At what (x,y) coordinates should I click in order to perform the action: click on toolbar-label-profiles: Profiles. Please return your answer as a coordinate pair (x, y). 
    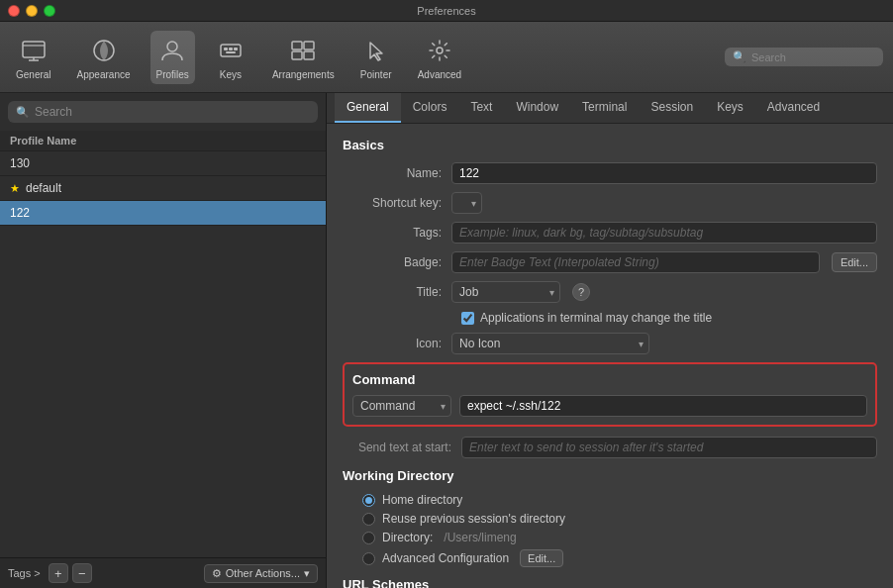
    Looking at the image, I should click on (172, 75).